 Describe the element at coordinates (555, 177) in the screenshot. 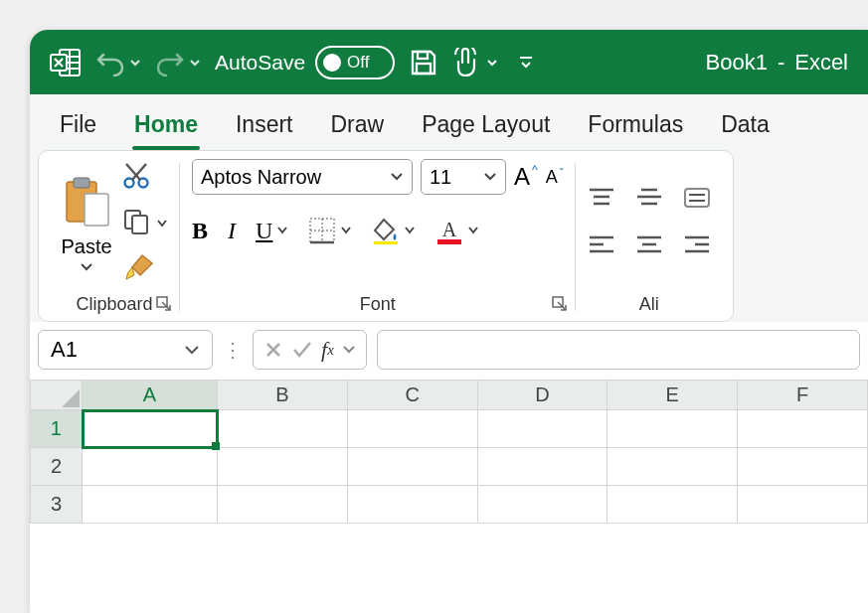

I see `decrease-font-size-button: Aˇ` at that location.